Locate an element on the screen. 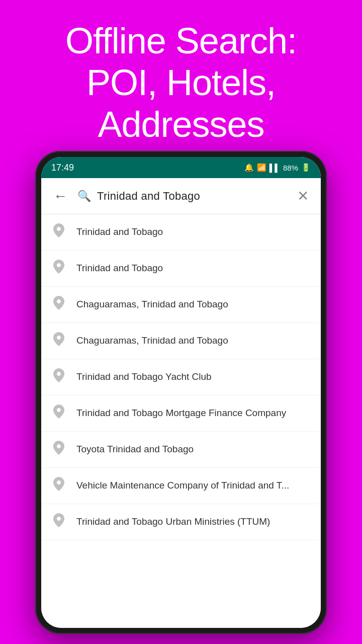 Image resolution: width=362 pixels, height=644 pixels. back-button: ← is located at coordinates (60, 196).